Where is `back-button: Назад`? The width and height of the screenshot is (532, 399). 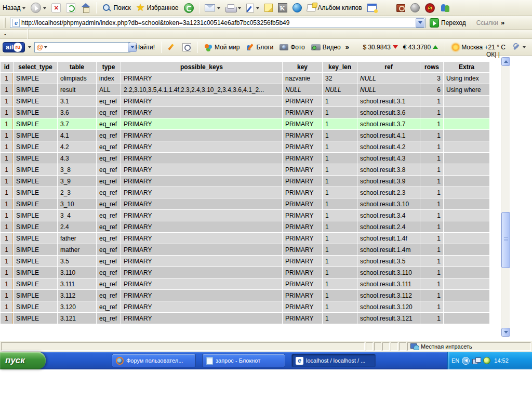 back-button: Назад is located at coordinates (14, 8).